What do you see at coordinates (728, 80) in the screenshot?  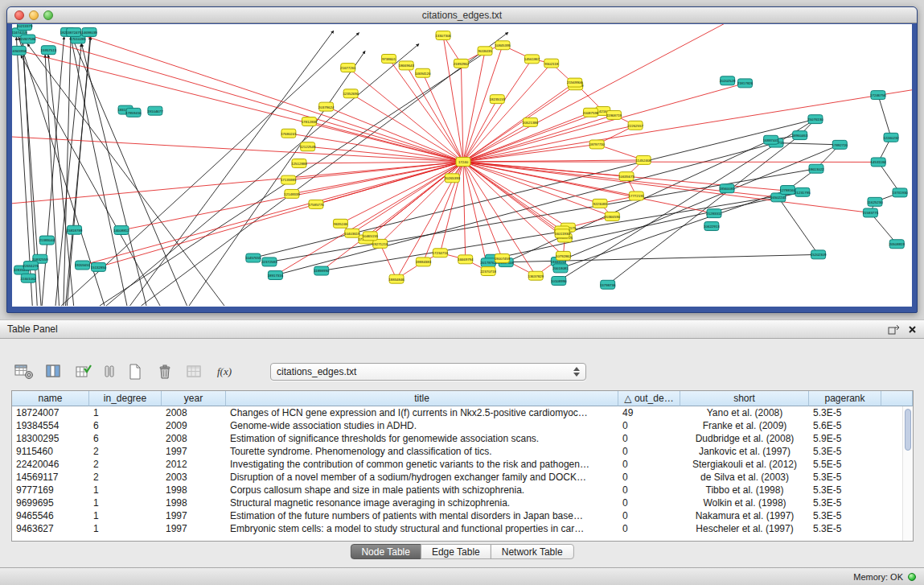 I see `graph-node-teal: 20202528` at bounding box center [728, 80].